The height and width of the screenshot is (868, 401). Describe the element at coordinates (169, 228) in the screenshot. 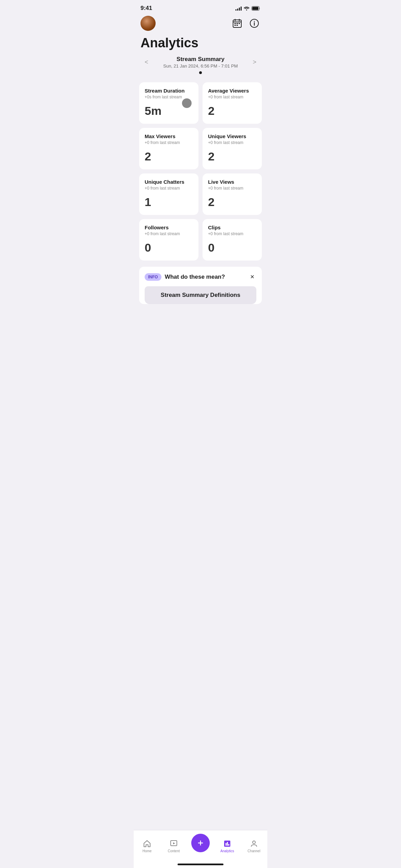

I see `stat-label: Followers` at that location.